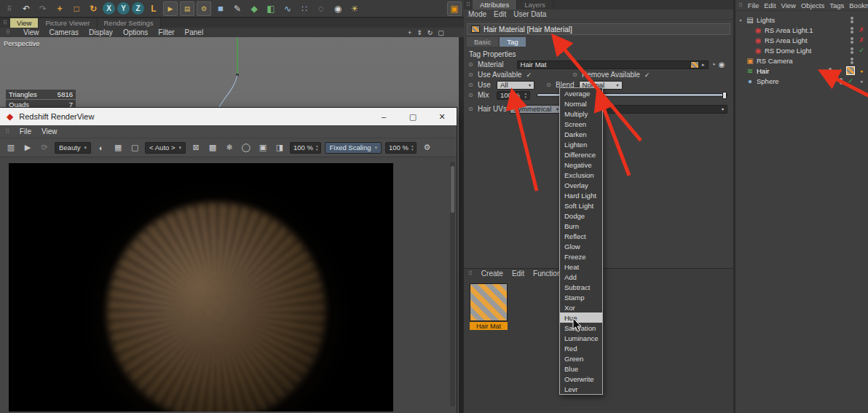 The height and width of the screenshot is (413, 868). What do you see at coordinates (304, 9) in the screenshot?
I see `mograph-icon: ∷` at bounding box center [304, 9].